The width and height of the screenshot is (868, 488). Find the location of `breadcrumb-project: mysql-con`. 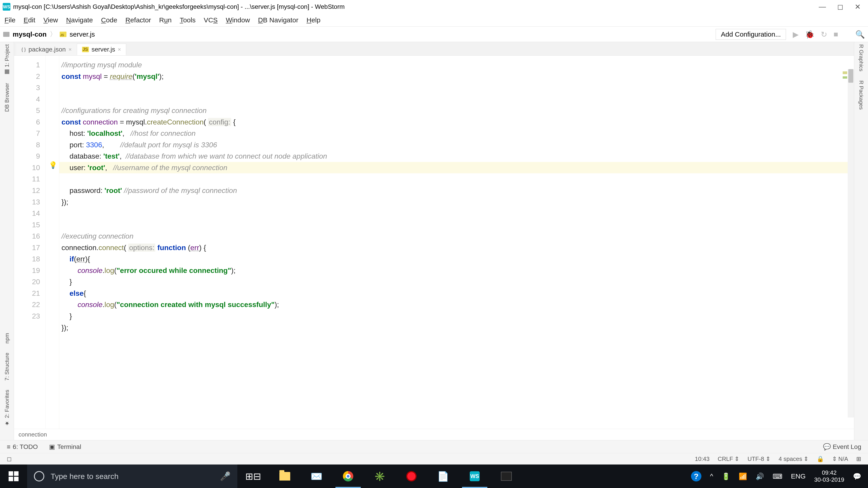

breadcrumb-project: mysql-con is located at coordinates (30, 34).